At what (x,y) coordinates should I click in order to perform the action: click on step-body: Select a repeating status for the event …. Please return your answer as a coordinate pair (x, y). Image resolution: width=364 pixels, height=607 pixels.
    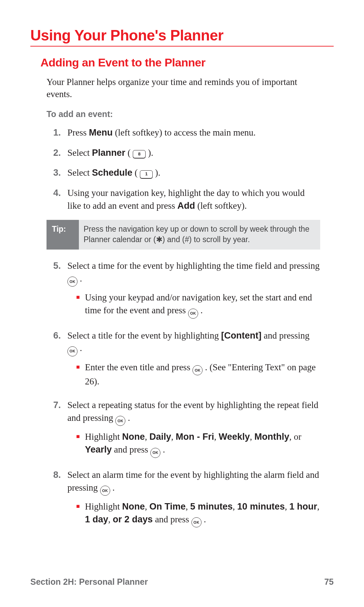
    Looking at the image, I should click on (194, 430).